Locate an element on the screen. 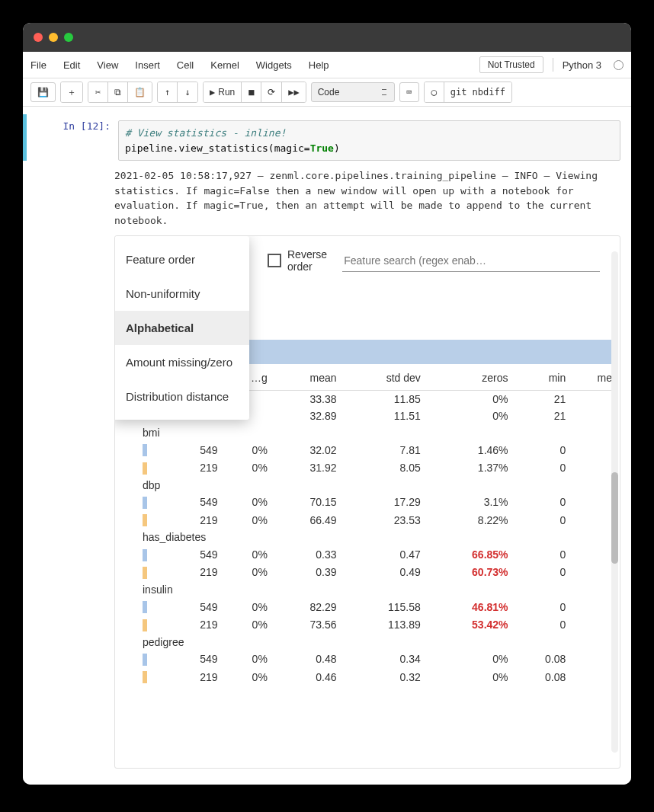 This screenshot has height=812, width=654. feature-name: bmi is located at coordinates (377, 433).